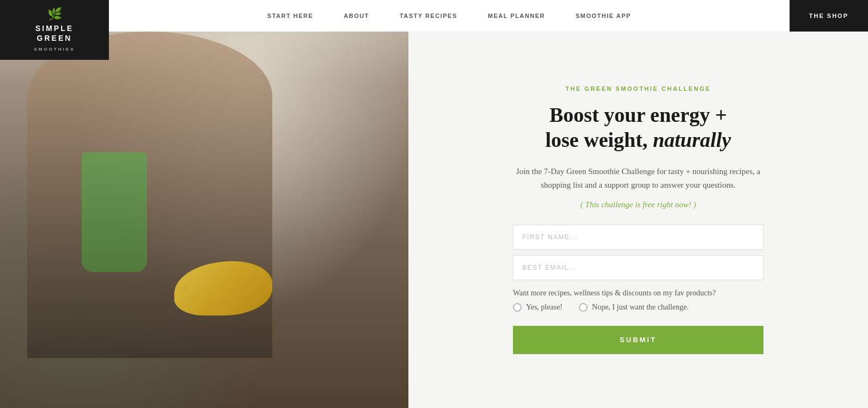 The height and width of the screenshot is (408, 868). Describe the element at coordinates (638, 268) in the screenshot. I see `email-input` at that location.